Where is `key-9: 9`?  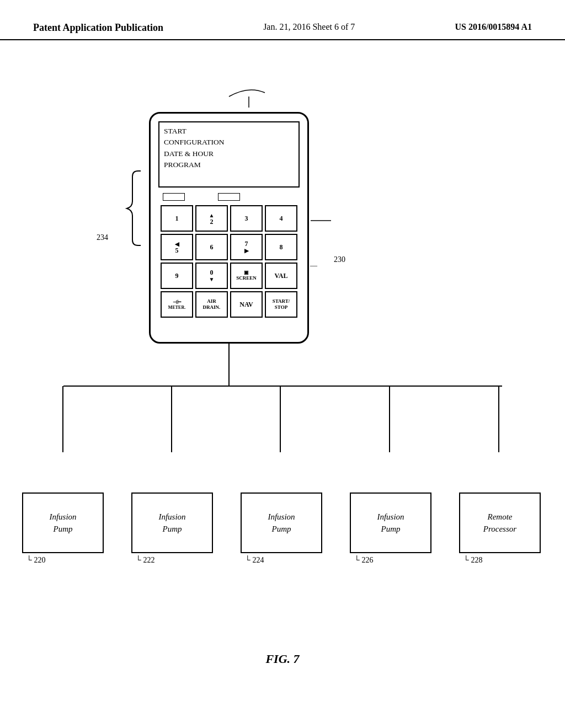
key-9: 9 is located at coordinates (177, 276).